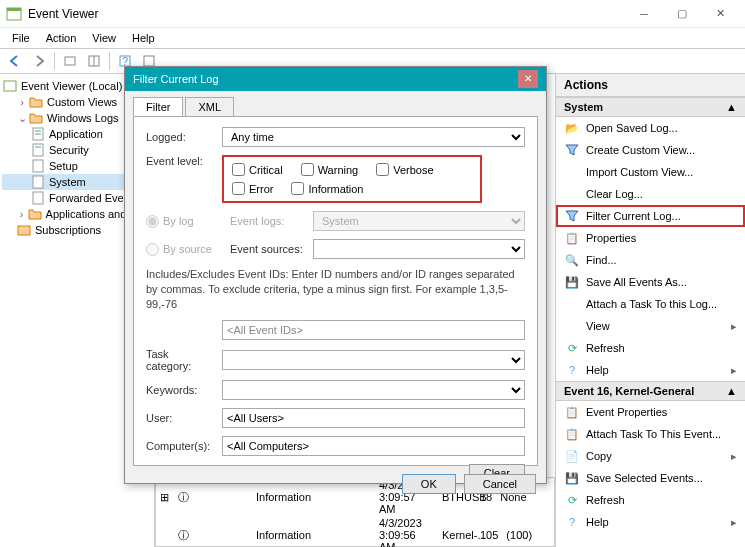 Image resolution: width=745 pixels, height=547 pixels. I want to click on maximize-button: ▢, so click(682, 14).